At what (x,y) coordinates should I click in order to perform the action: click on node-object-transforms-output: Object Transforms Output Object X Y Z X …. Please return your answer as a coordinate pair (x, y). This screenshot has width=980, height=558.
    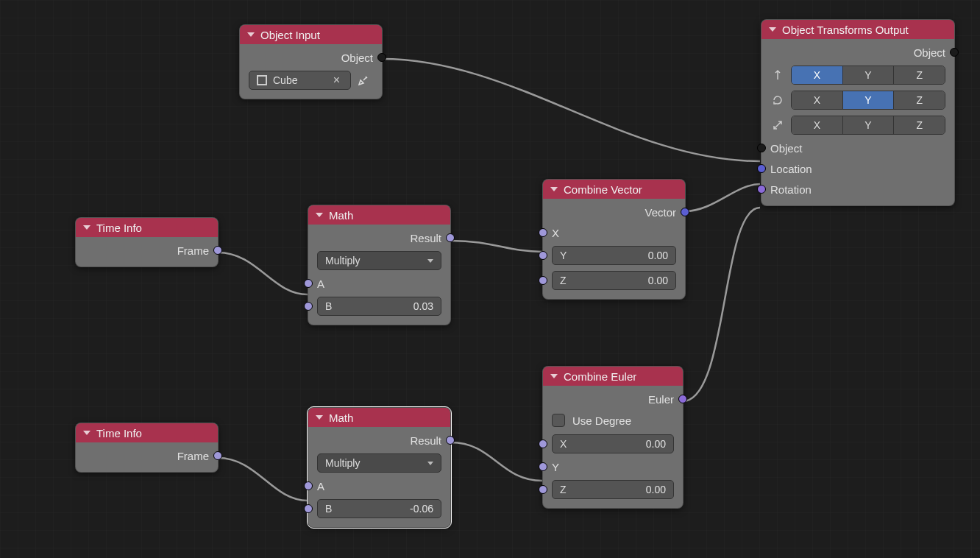
    Looking at the image, I should click on (858, 113).